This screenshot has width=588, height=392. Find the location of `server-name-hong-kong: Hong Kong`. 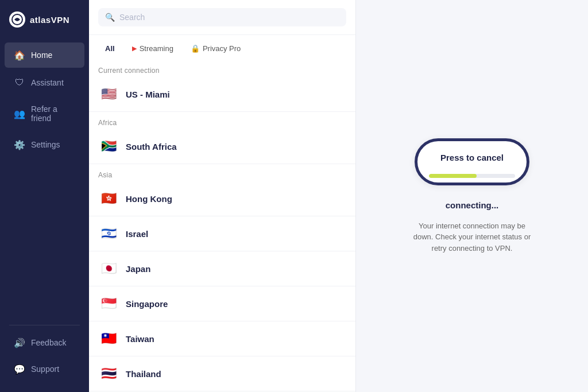

server-name-hong-kong: Hong Kong is located at coordinates (149, 199).